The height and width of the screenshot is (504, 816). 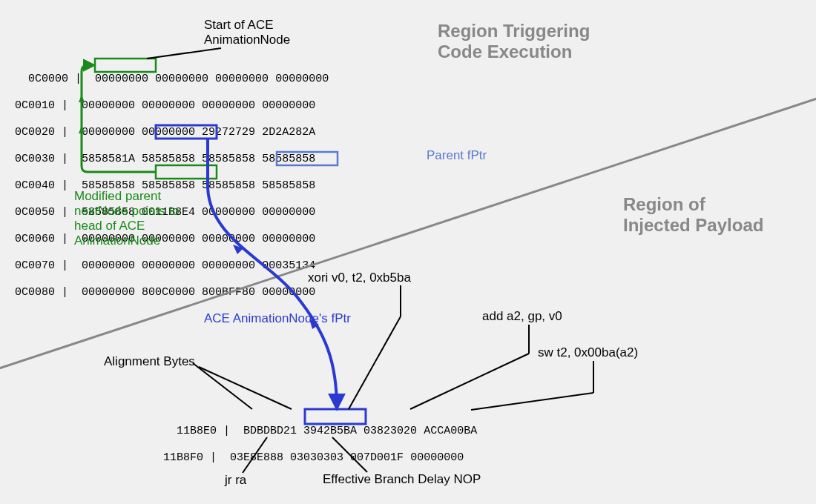 I want to click on region-trigger-label: Region Triggering Code Execution, so click(x=513, y=42).